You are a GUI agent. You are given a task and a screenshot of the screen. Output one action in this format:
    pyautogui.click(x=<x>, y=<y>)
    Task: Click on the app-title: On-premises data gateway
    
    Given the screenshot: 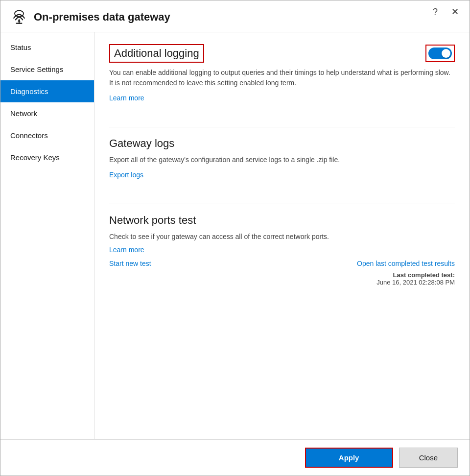 What is the action you would take?
    pyautogui.click(x=247, y=17)
    